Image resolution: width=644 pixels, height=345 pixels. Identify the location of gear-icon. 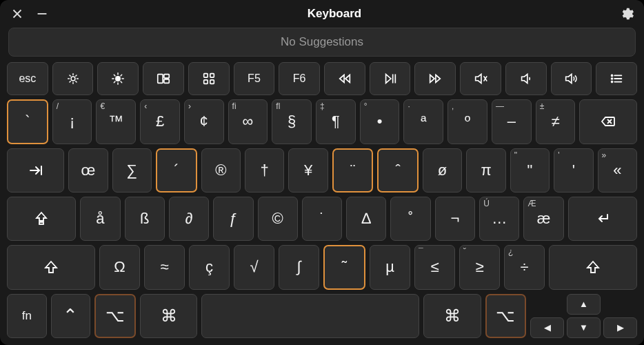
(627, 14).